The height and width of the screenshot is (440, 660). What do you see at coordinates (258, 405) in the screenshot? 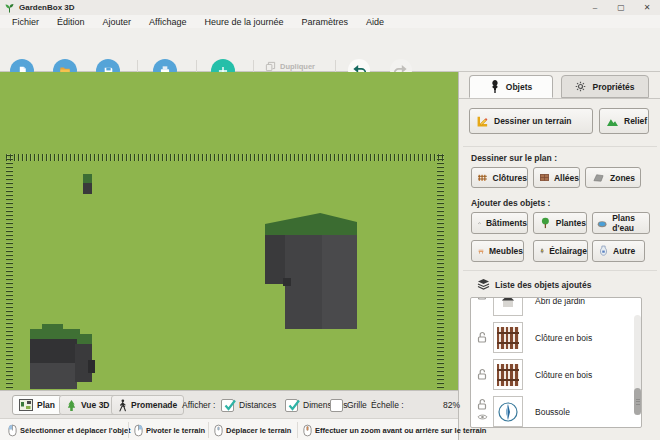
I see `distances-label: Distances` at bounding box center [258, 405].